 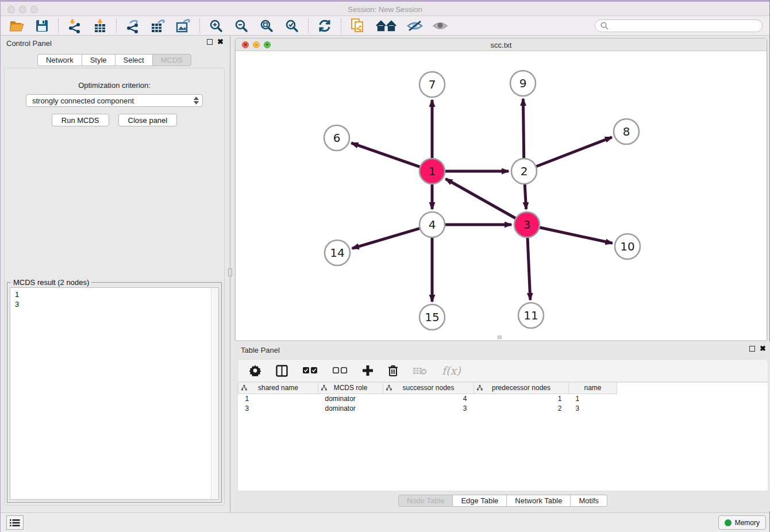 I want to click on run-mcds-button: Run MCDS, so click(x=80, y=120).